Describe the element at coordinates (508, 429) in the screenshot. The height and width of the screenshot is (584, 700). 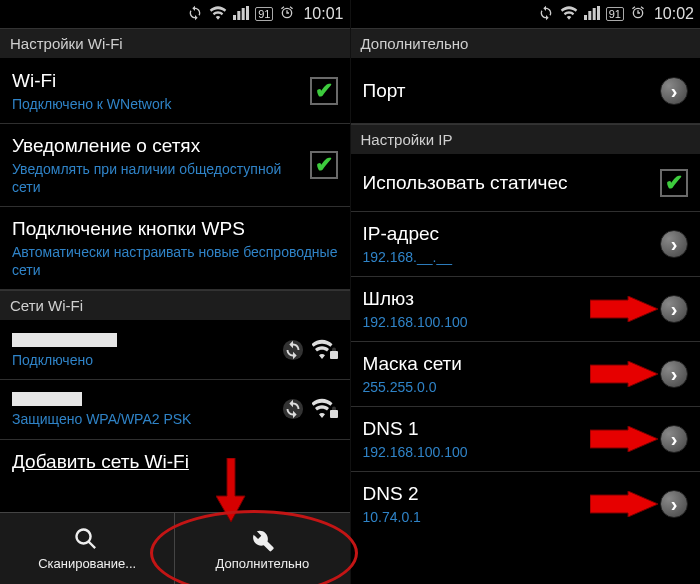
I see `row-title: DNS 1` at that location.